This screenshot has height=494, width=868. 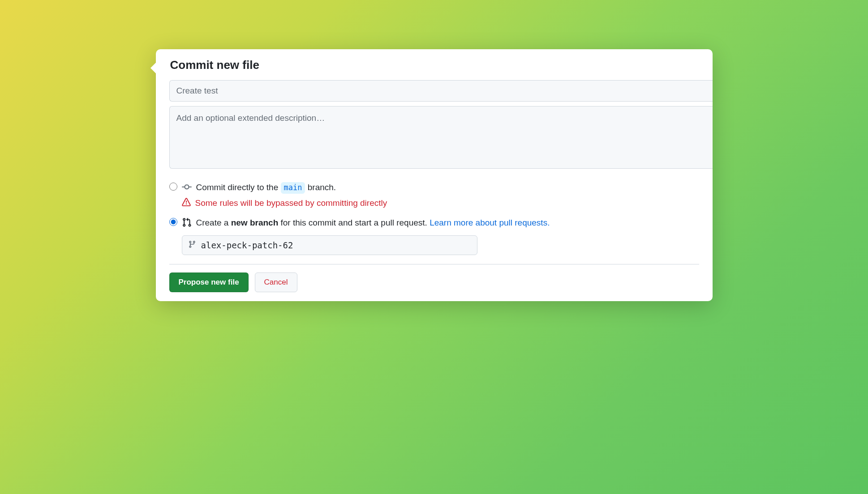 I want to click on new-branch-bold: new branch, so click(x=255, y=223).